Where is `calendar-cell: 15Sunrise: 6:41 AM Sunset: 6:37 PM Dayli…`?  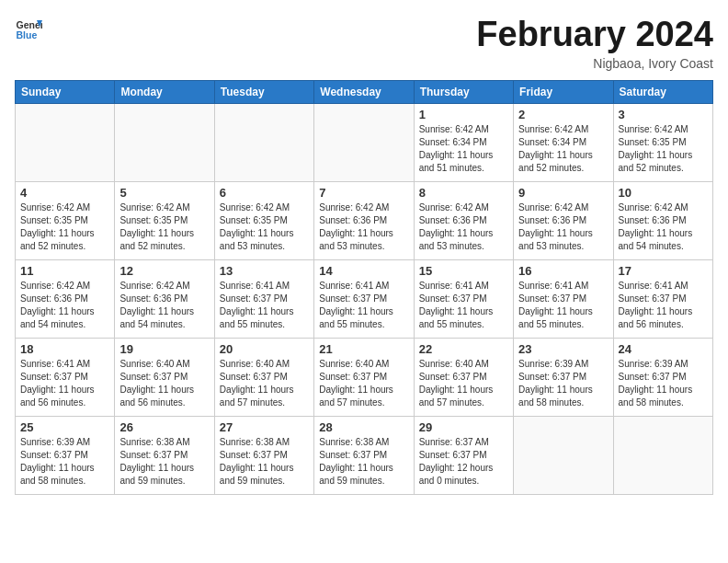
calendar-cell: 15Sunrise: 6:41 AM Sunset: 6:37 PM Dayli… is located at coordinates (463, 300).